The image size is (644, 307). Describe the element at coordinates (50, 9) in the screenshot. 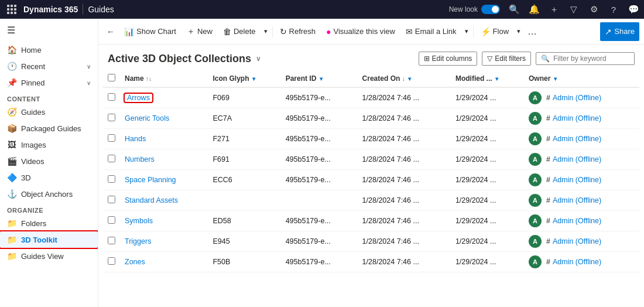

I see `brand-name: Dynamics 365` at that location.